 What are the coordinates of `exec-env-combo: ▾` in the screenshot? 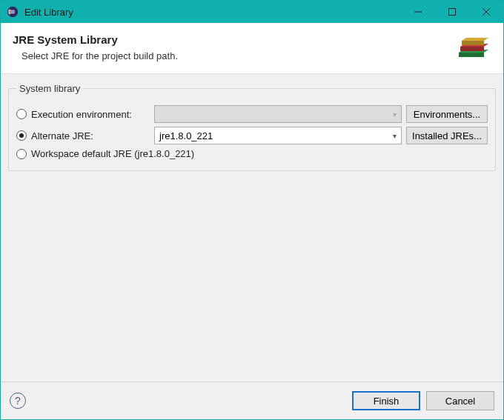 It's located at (278, 114).